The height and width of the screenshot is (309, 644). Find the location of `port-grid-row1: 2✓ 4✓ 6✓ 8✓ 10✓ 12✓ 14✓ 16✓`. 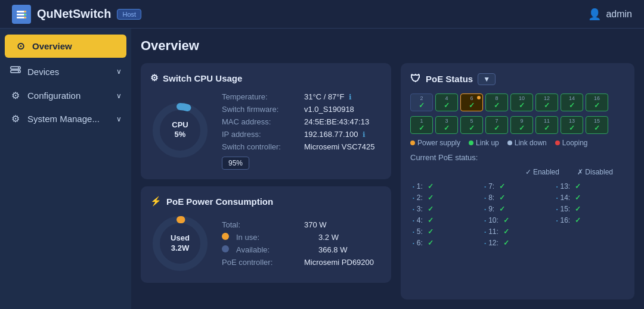

port-grid-row1: 2✓ 4✓ 6✓ 8✓ 10✓ 12✓ 14✓ 16✓ is located at coordinates (518, 102).